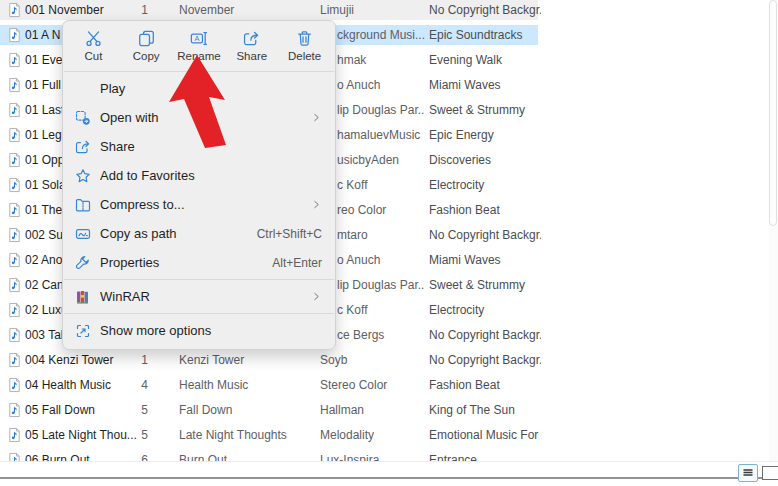 This screenshot has height=486, width=778. What do you see at coordinates (199, 204) in the screenshot?
I see `menu-item-compress-to: Compress to...` at bounding box center [199, 204].